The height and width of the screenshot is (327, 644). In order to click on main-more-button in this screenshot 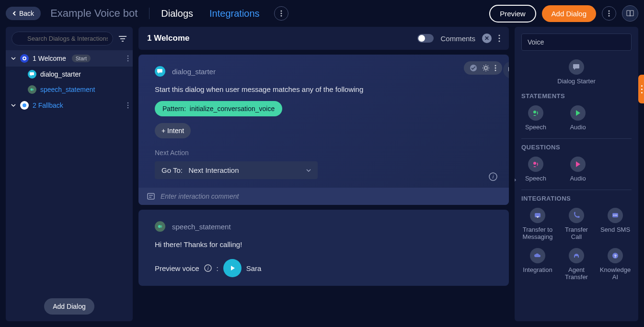, I will do `click(499, 38)`.